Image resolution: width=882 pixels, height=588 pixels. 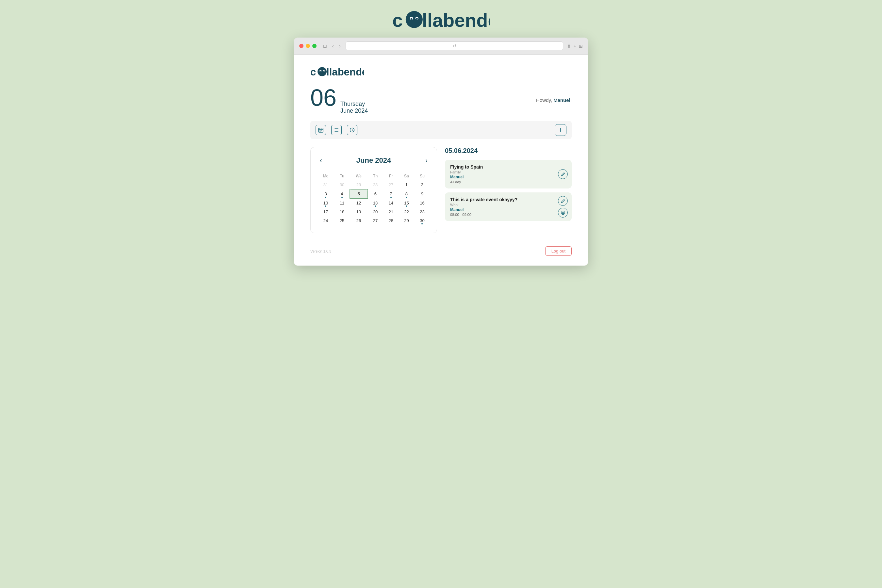 I want to click on calendar-day-header: Th, so click(x=375, y=176).